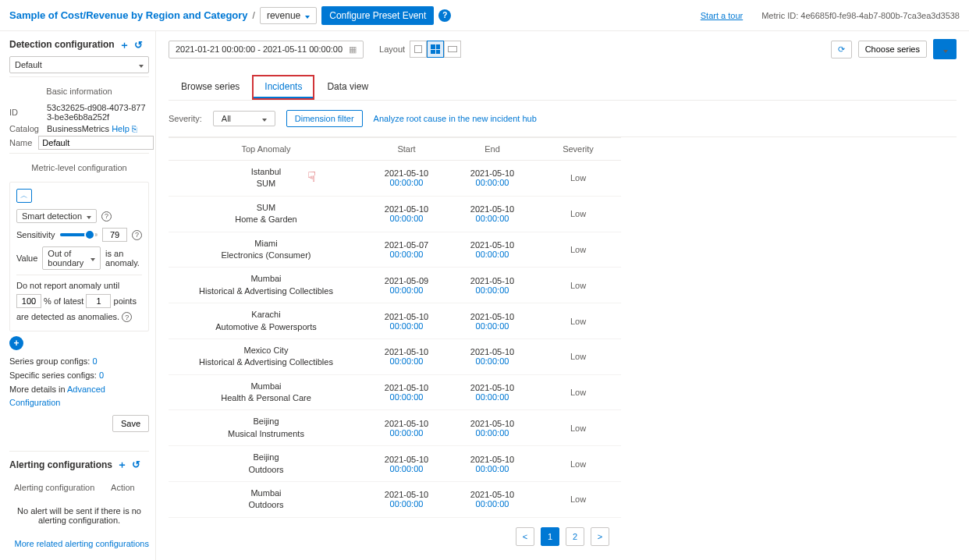 The image size is (969, 560). What do you see at coordinates (456, 119) in the screenshot?
I see `analyze-root-cause-link: Analyze root cause in the new incident h…` at bounding box center [456, 119].